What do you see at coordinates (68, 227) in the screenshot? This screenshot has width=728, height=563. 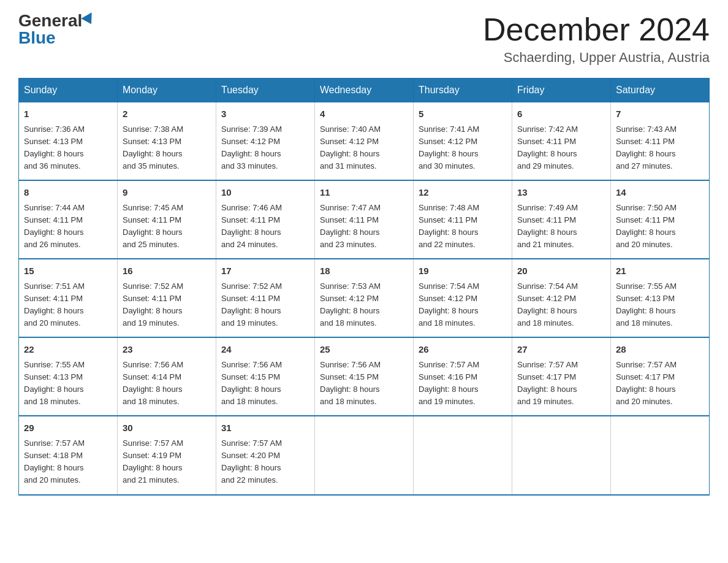 I see `day-info: Sunrise: 7:44 AMSunset: 4:11 PMDaylight:…` at bounding box center [68, 227].